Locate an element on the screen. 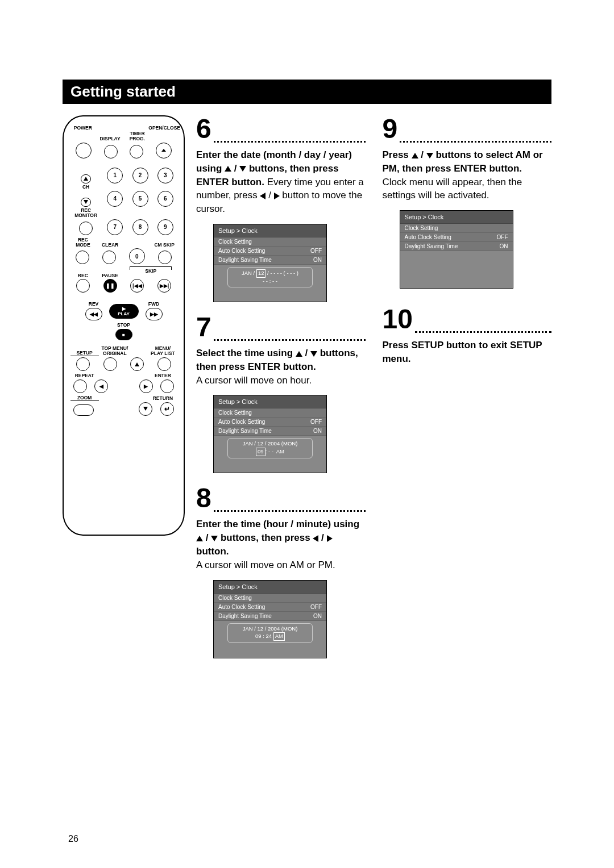  clear-button is located at coordinates (109, 257).